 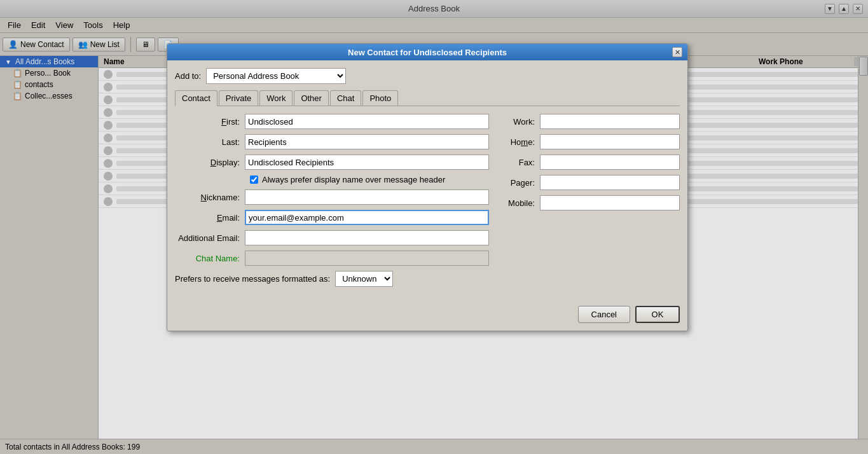 What do you see at coordinates (332, 238) in the screenshot?
I see `additional-email-row: Additional Email:` at bounding box center [332, 238].